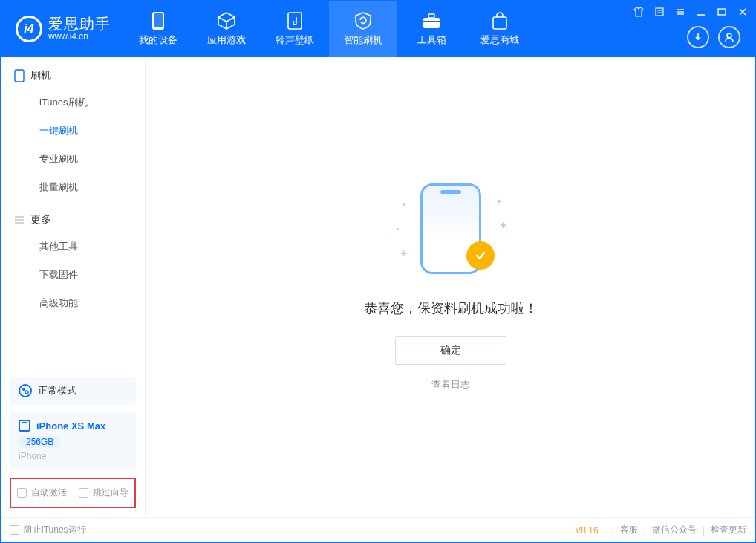 The width and height of the screenshot is (756, 543). I want to click on phone-icon, so click(158, 21).